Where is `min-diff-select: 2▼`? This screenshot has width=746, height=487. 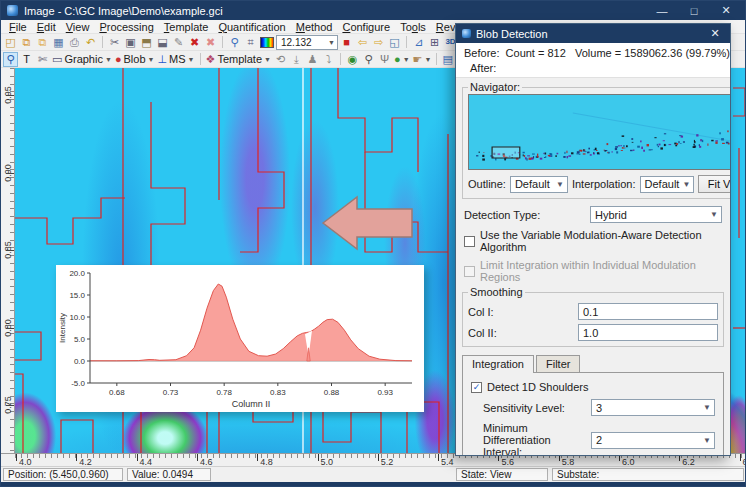
min-diff-select: 2▼ is located at coordinates (653, 440).